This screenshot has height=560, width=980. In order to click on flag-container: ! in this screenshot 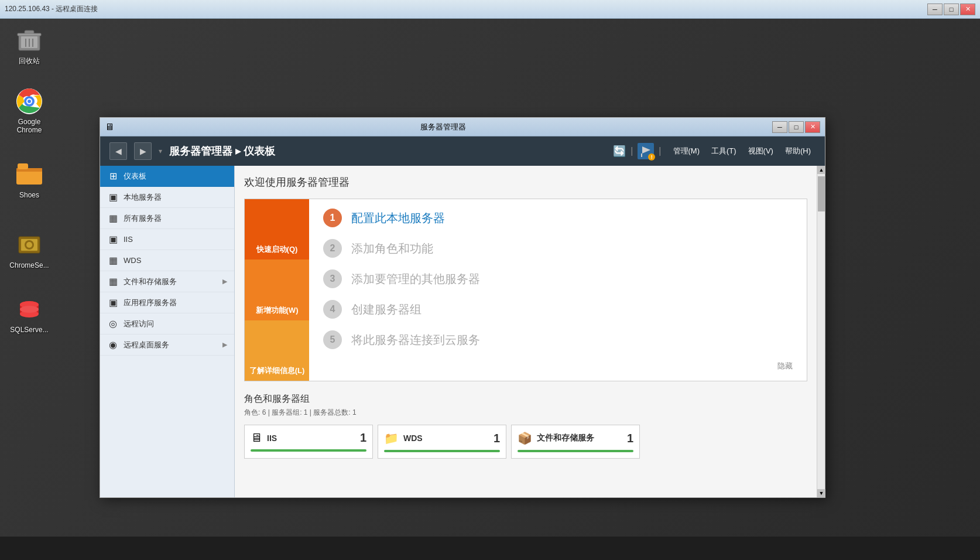, I will do `click(646, 151)`.